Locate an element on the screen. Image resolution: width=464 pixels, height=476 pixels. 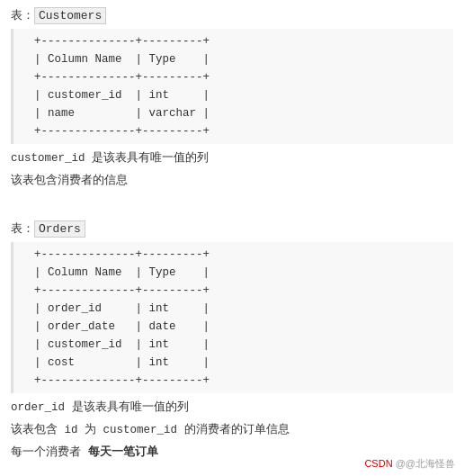
orders-table-name: Orders is located at coordinates (59, 229).